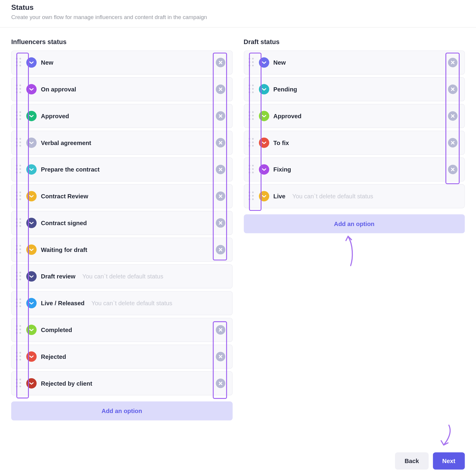  Describe the element at coordinates (66, 143) in the screenshot. I see `status-label: Verbal agreement` at that location.